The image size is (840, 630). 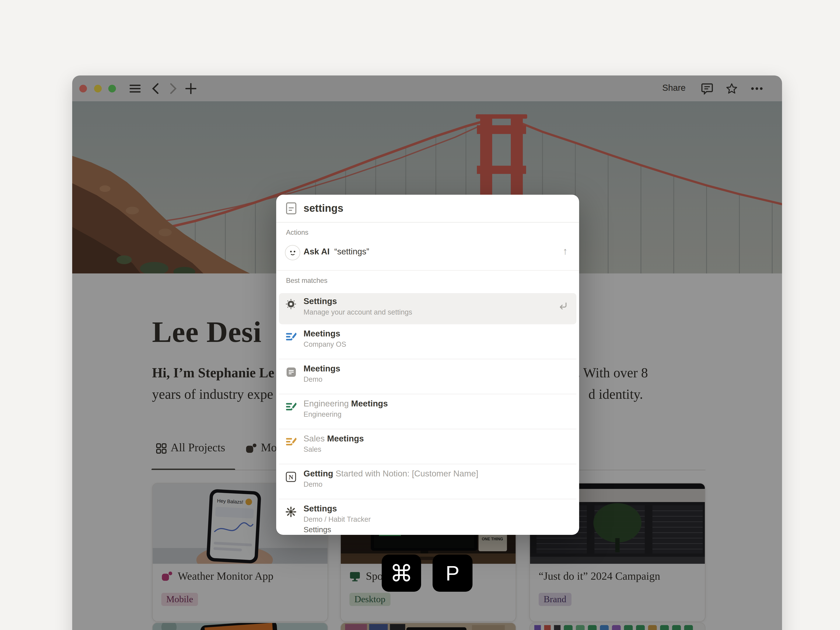 What do you see at coordinates (428, 309) in the screenshot?
I see `result-settings: Settings Manage your account and setting…` at bounding box center [428, 309].